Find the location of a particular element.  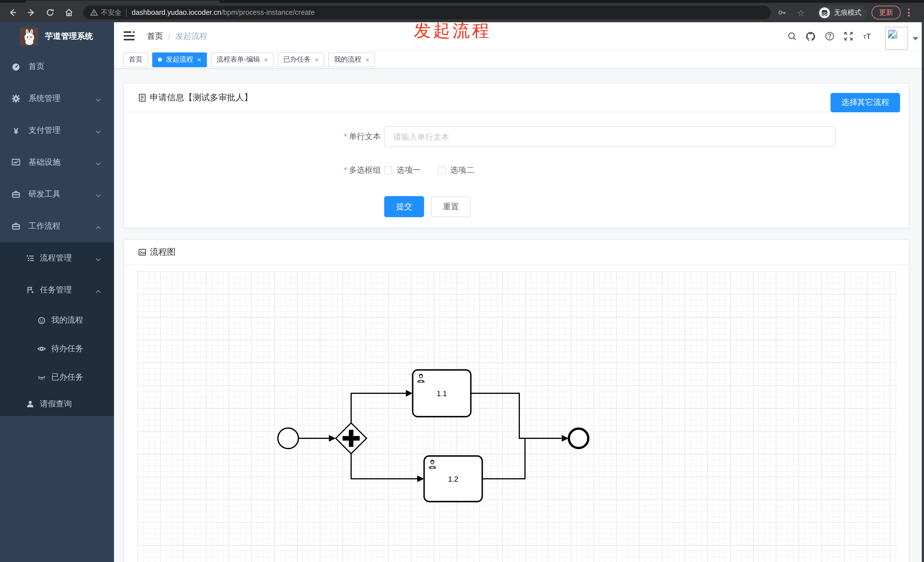

sidebar-item-label: 已办任务 is located at coordinates (68, 377).